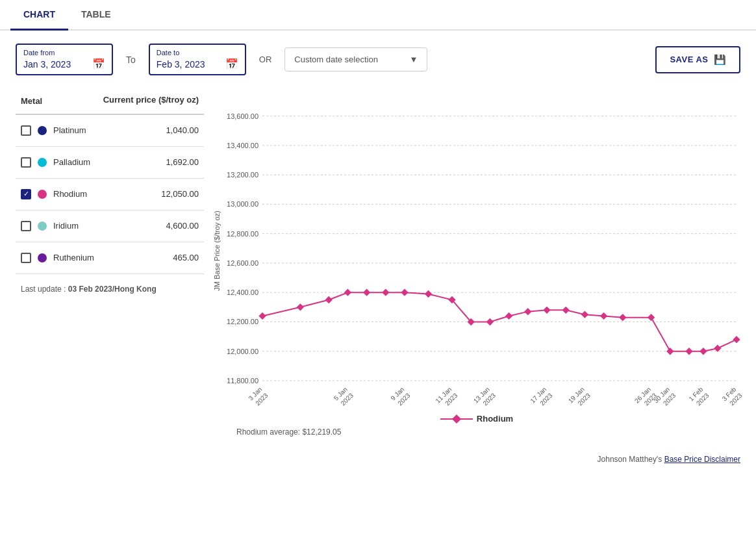  I want to click on disclaimer-link: Base Price Disclaimer, so click(703, 459).